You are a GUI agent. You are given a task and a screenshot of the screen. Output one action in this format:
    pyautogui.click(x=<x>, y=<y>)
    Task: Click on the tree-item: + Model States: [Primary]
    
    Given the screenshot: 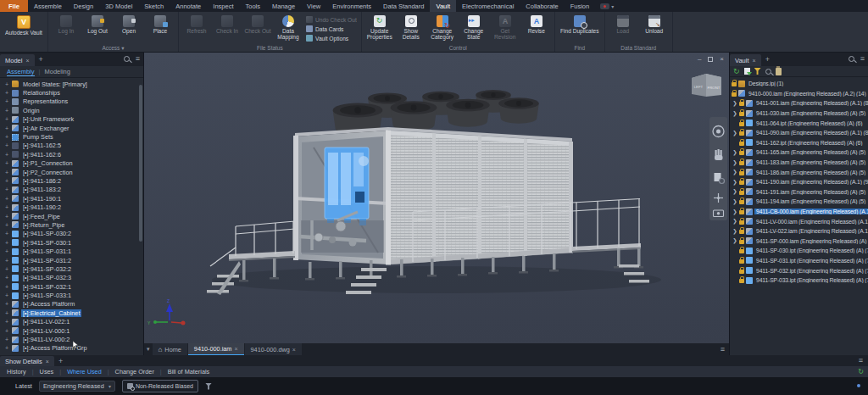 What is the action you would take?
    pyautogui.click(x=71, y=84)
    